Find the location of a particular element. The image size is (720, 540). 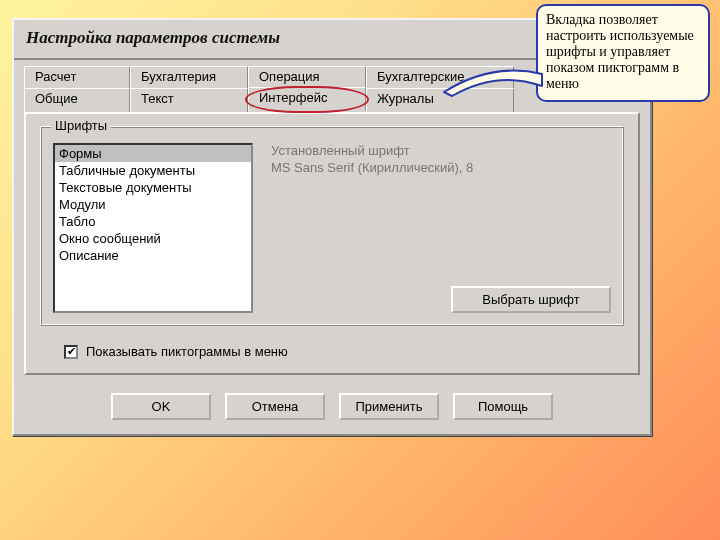

font-target-list: Формы Табличные документы Текстовые доку… is located at coordinates (153, 228).